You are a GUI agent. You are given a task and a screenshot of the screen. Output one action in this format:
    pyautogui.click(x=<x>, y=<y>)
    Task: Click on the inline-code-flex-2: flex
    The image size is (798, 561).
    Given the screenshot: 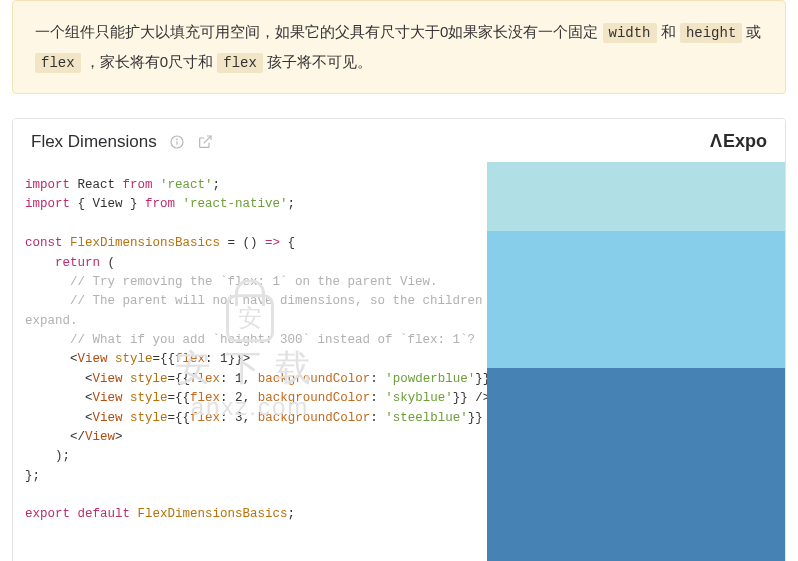 What is the action you would take?
    pyautogui.click(x=240, y=63)
    